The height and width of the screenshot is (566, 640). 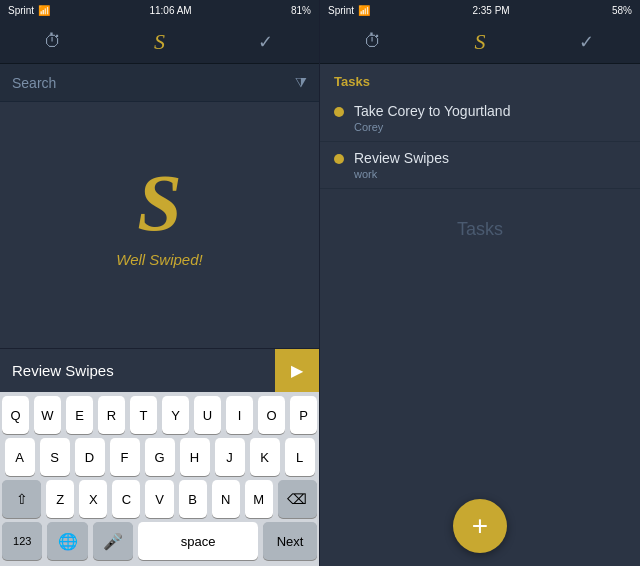 I want to click on task-item-2: Review Swipes work, so click(x=480, y=166).